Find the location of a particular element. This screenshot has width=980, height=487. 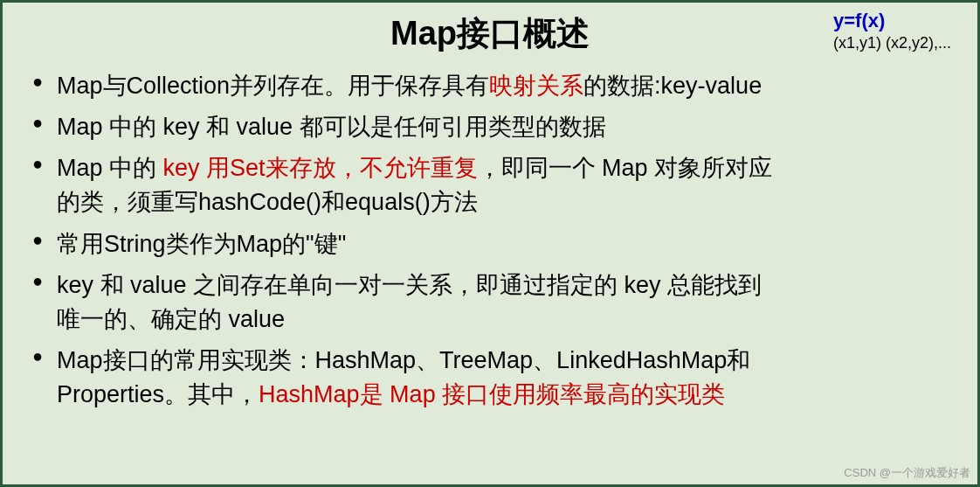

bullet-1: Map与Collection并列存在。用于保存具有映射关系的数据:key-val… is located at coordinates (490, 86).